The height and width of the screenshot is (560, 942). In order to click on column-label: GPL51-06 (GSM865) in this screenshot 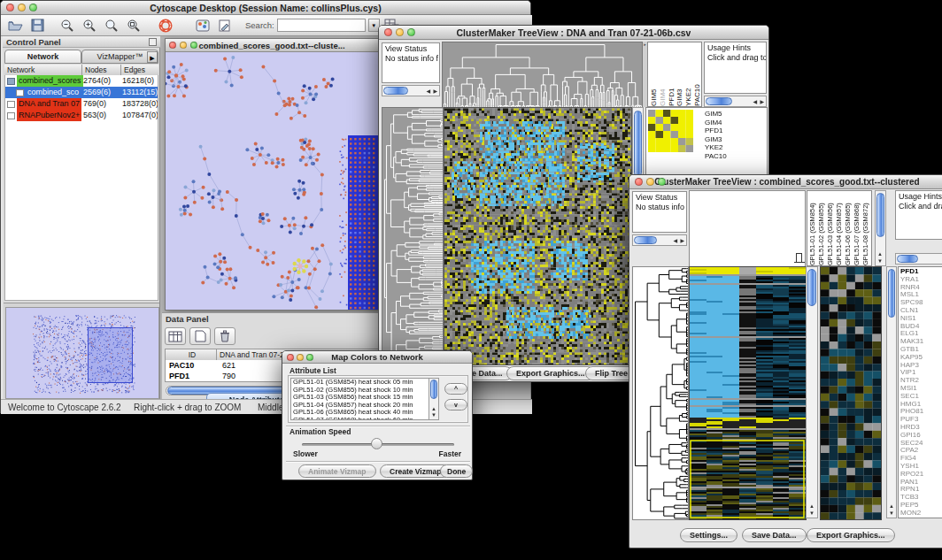, I will do `click(848, 228)`.